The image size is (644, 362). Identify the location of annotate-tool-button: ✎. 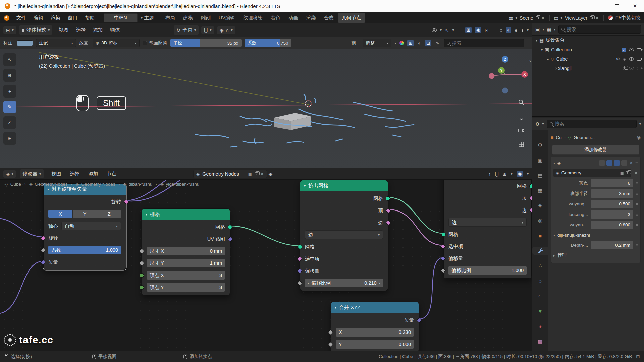
(10, 107).